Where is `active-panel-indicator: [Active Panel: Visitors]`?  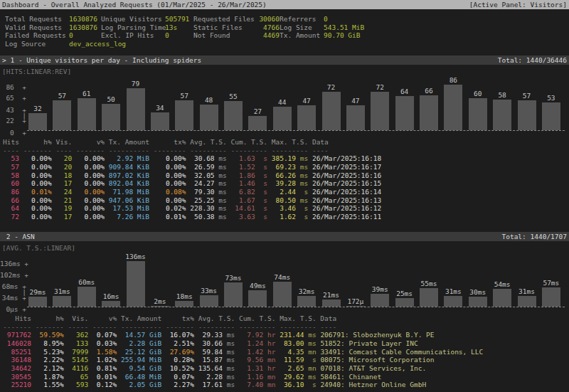
active-panel-indicator: [Active Panel: Visitors] is located at coordinates (518, 4).